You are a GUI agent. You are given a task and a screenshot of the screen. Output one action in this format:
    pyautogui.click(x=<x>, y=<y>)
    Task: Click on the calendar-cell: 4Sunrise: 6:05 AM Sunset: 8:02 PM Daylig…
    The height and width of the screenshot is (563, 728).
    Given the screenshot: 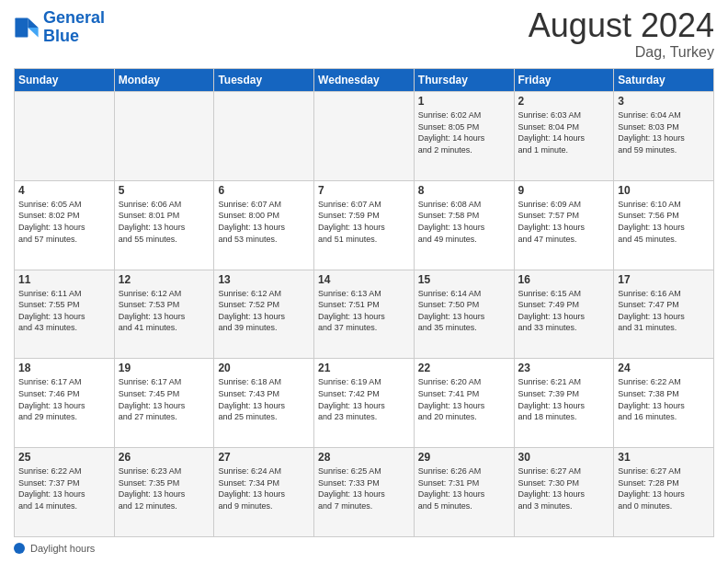 What is the action you would take?
    pyautogui.click(x=64, y=224)
    